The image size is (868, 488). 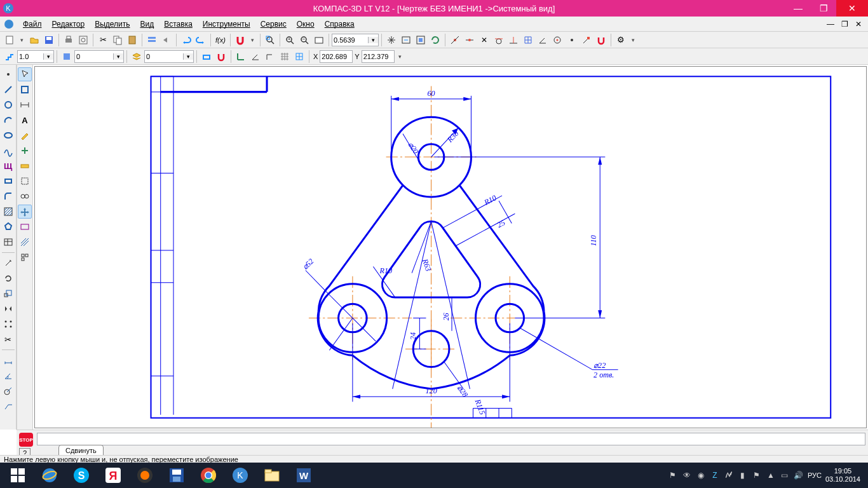 What do you see at coordinates (435, 40) in the screenshot?
I see `refresh-button` at bounding box center [435, 40].